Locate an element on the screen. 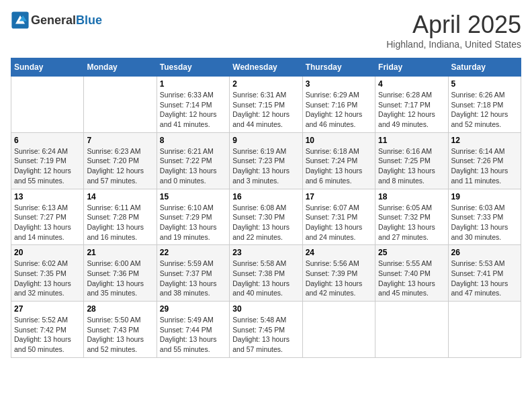 The width and height of the screenshot is (532, 411). day-info: Sunrise: 5:53 AMSunset: 7:41 PMDaylight:… is located at coordinates (485, 278).